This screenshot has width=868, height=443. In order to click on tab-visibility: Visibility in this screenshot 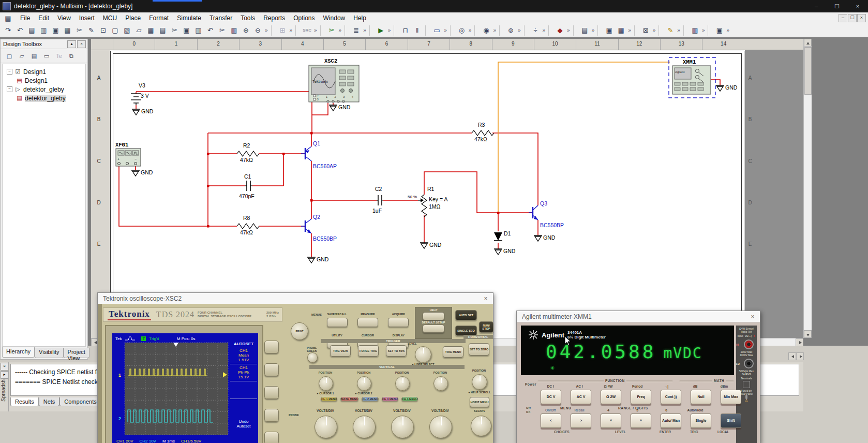, I will do `click(49, 353)`.